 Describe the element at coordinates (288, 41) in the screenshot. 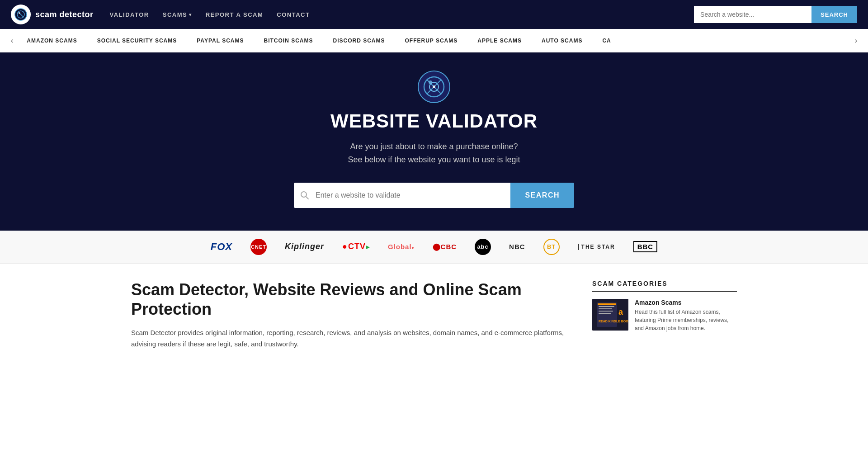

I see `scam-bar-item-bitcoin: BITCOIN SCAMS` at that location.